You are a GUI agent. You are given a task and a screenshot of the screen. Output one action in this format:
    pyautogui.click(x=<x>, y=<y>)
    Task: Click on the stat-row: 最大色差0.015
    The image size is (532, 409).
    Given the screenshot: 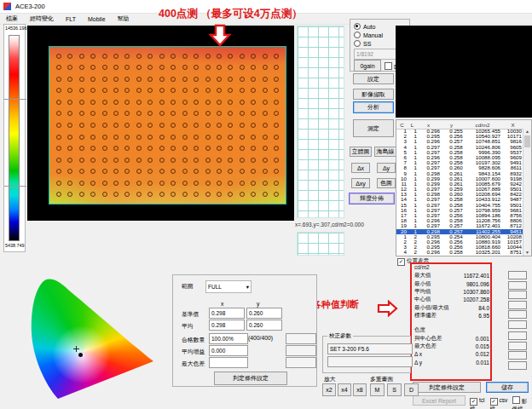 What is the action you would take?
    pyautogui.click(x=452, y=346)
    